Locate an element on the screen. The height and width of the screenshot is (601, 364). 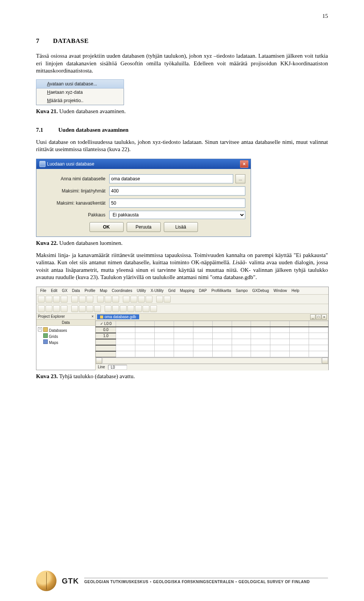
menu-utility: Utility is located at coordinates (141, 291).